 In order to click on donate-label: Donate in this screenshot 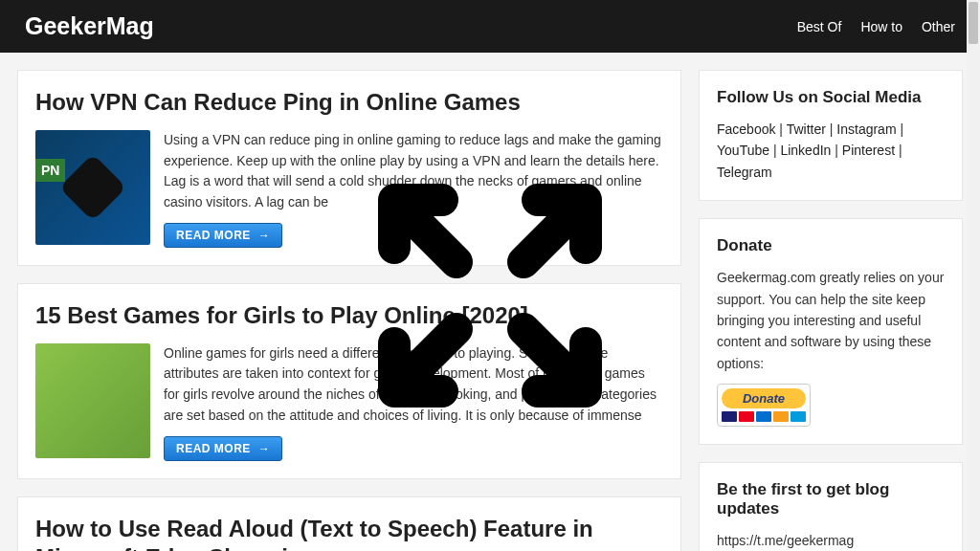, I will do `click(764, 398)`.